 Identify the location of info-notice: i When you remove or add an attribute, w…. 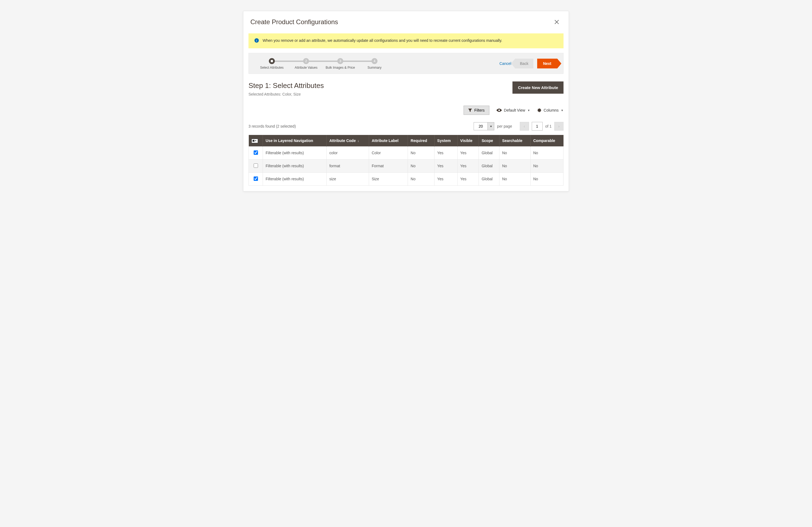
(406, 41).